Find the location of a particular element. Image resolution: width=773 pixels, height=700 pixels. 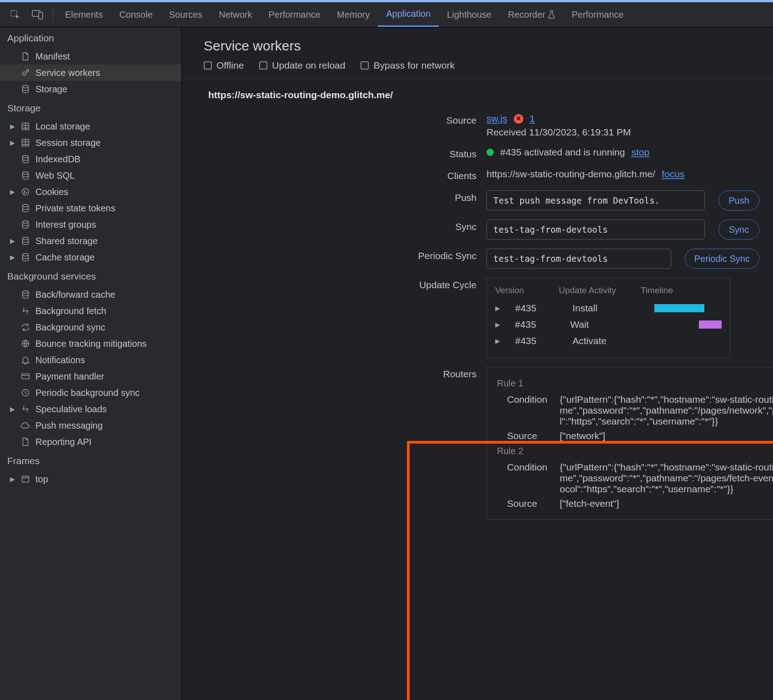

update-on-reload-checkbox: Update on reload is located at coordinates (302, 65).